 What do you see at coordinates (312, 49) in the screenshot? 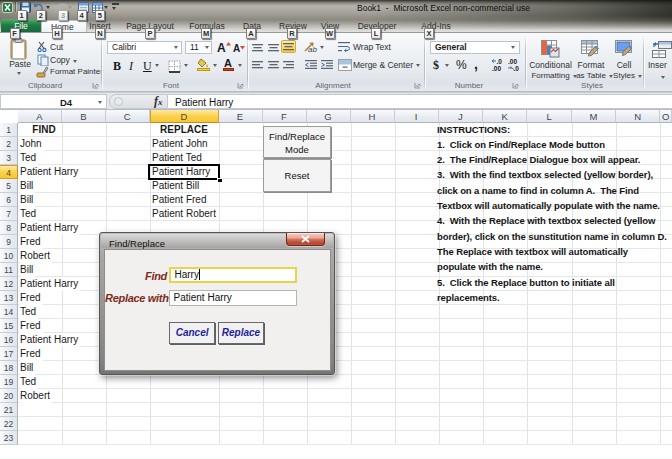
I see `svg-text: ab` at bounding box center [312, 49].